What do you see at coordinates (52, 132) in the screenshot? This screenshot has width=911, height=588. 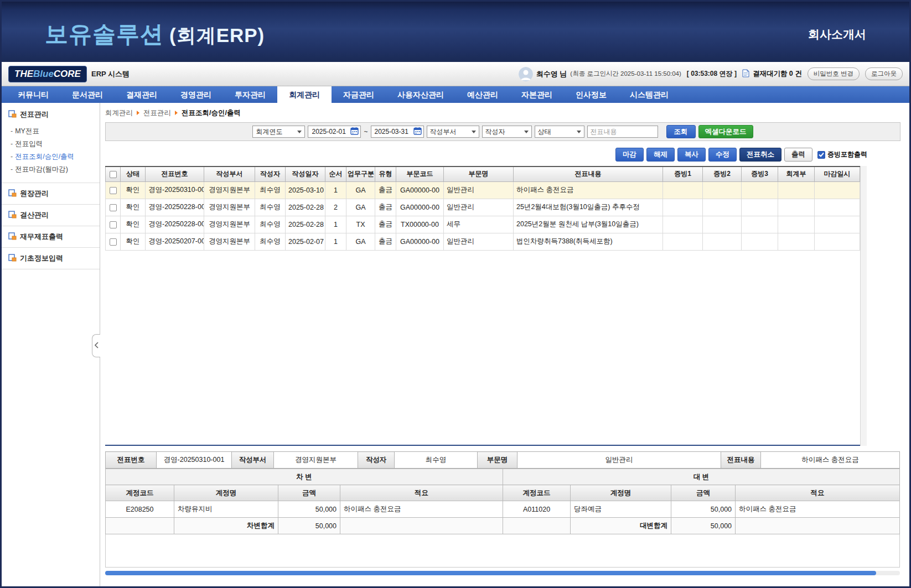 I see `sidebar-item-my-slip: -MY전표` at bounding box center [52, 132].